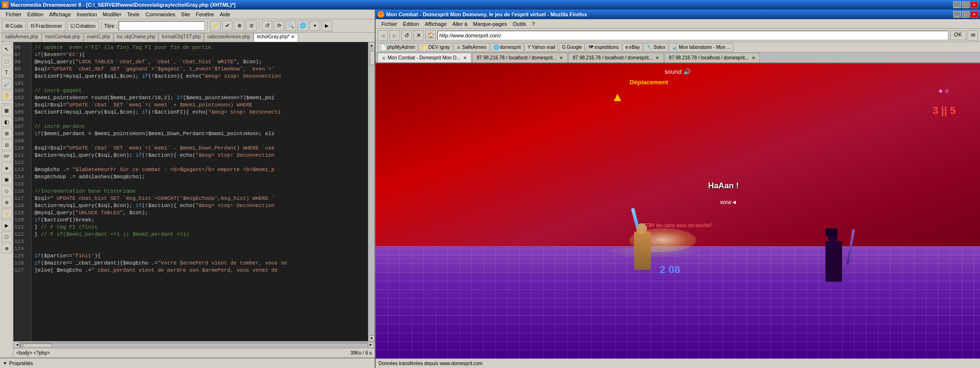  I want to click on bookmark-dev: 📁 DEV igray, so click(435, 47).